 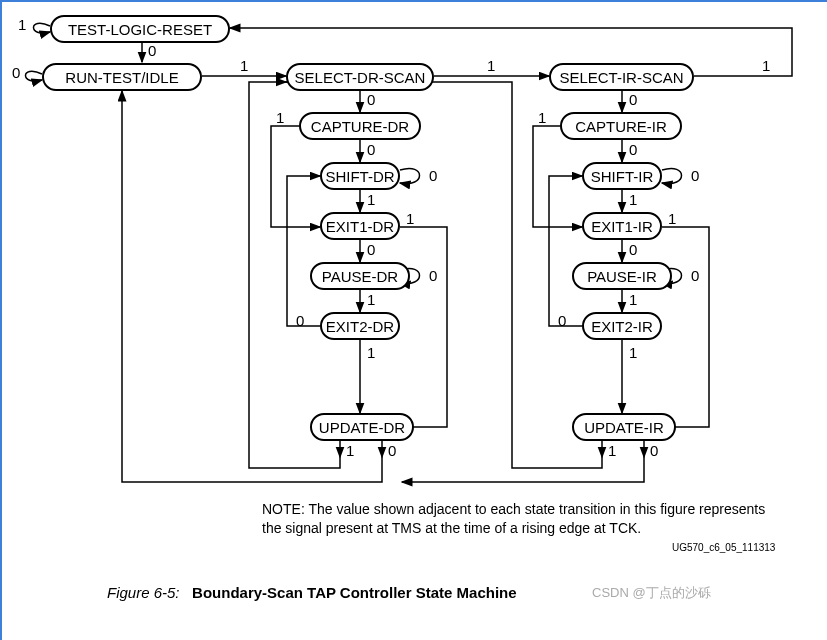 I want to click on state-select-ir-scan: SELECT-IR-SCAN, so click(x=622, y=77).